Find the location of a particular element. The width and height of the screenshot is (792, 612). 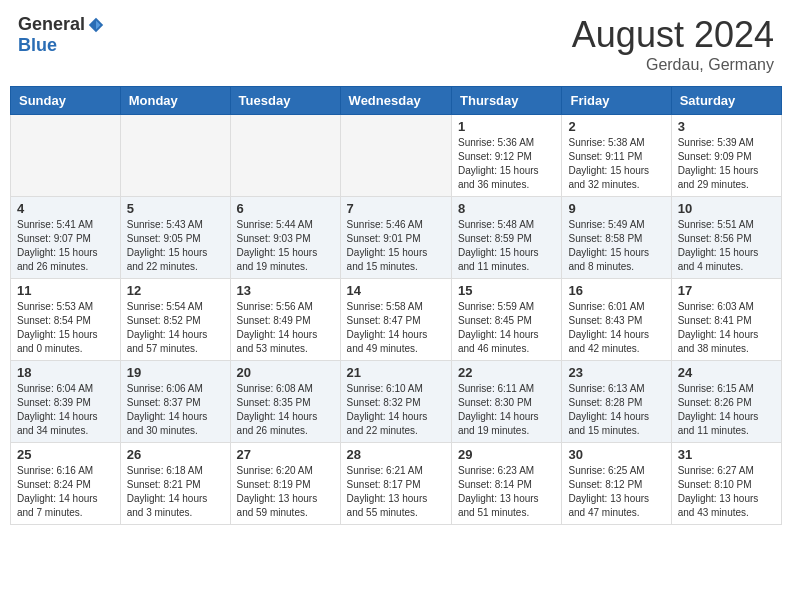

location-subtitle: Gerdau, Germany is located at coordinates (673, 65).